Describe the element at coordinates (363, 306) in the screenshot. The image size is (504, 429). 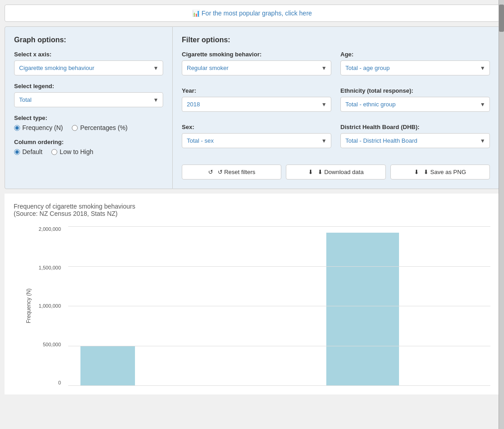
I see `bar-wrapper-regular-smoker` at that location.